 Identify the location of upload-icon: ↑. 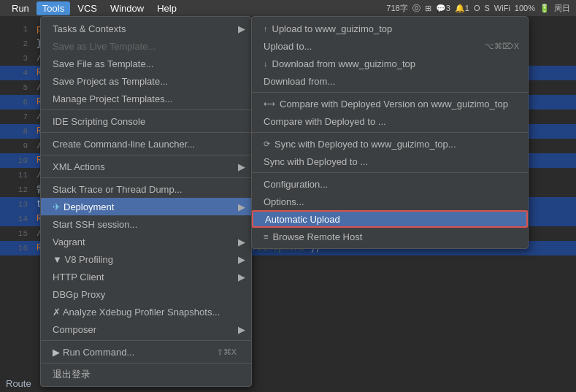
(266, 28).